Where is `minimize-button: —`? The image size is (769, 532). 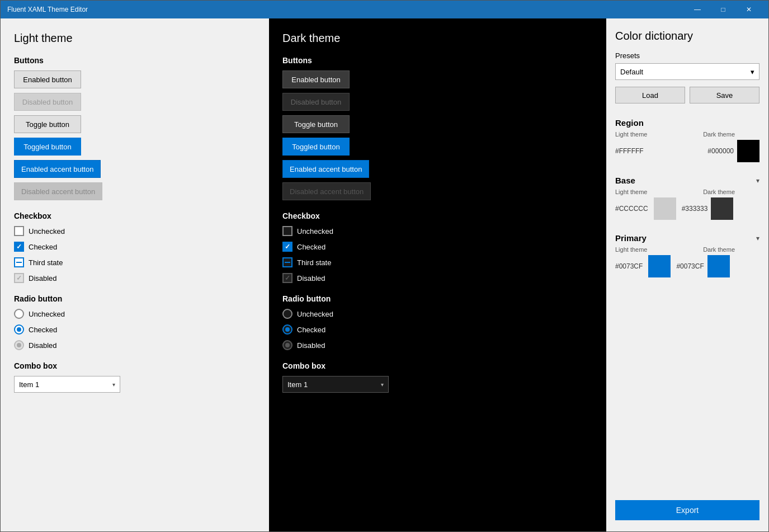
minimize-button: — is located at coordinates (697, 10).